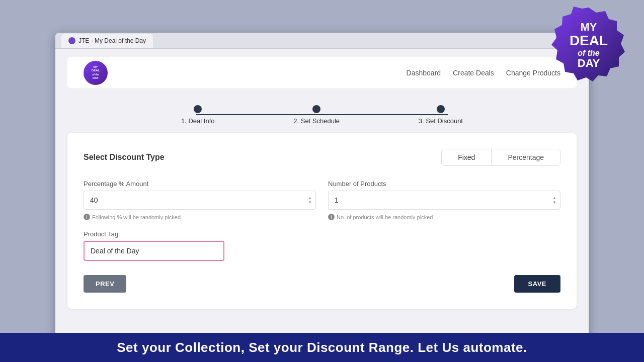 Image resolution: width=644 pixels, height=362 pixels. What do you see at coordinates (96, 73) in the screenshot?
I see `app-logo: MYDEALof theDAY` at bounding box center [96, 73].